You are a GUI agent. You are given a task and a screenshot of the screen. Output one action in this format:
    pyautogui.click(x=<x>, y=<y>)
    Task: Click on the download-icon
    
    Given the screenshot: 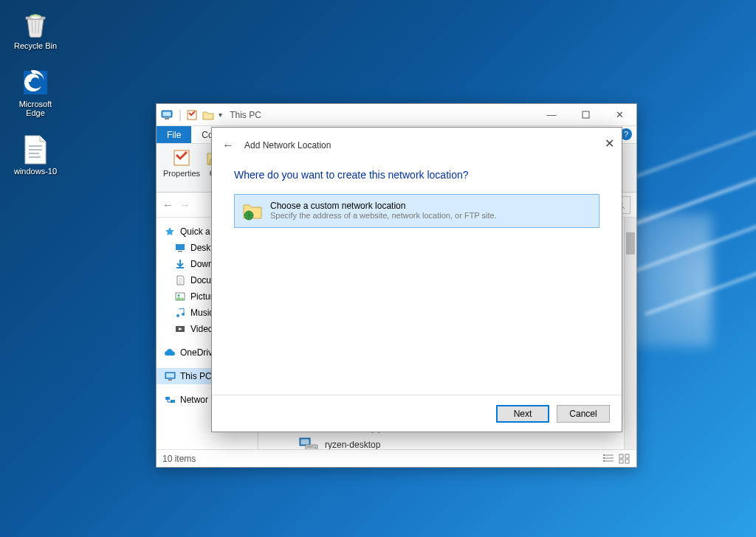 What is the action you would take?
    pyautogui.click(x=180, y=264)
    